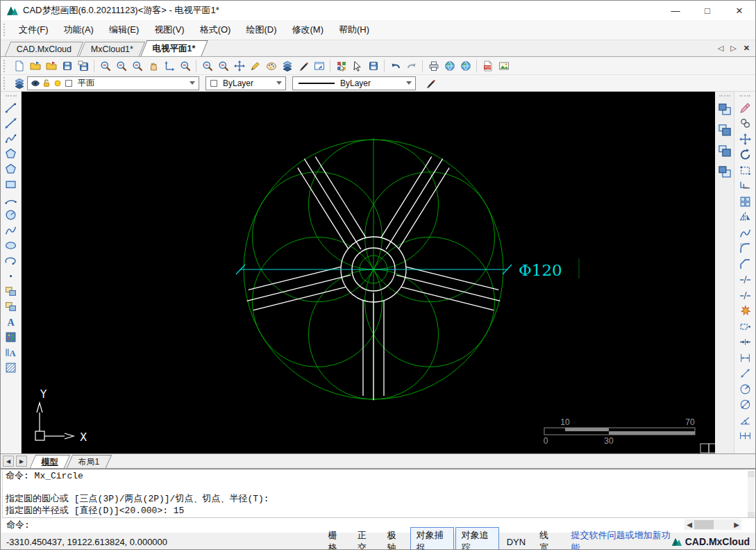  I want to click on command-input: 命令:, so click(18, 525).